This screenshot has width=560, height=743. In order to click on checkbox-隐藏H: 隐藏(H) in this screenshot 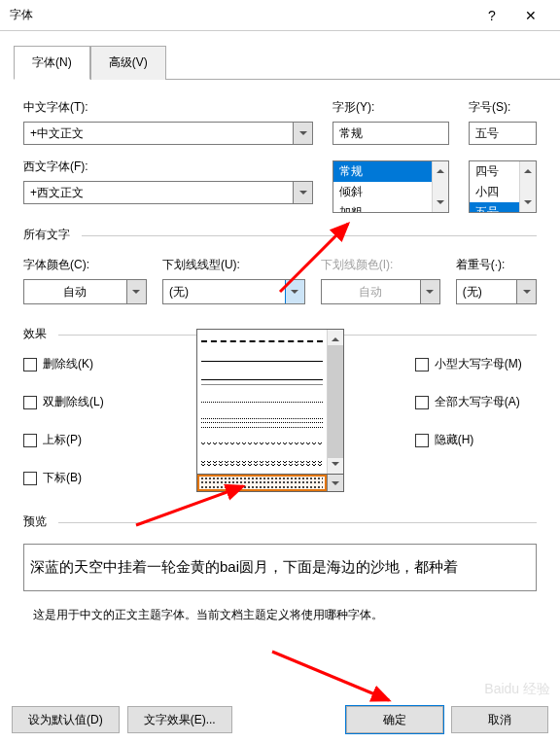, I will do `click(469, 440)`.